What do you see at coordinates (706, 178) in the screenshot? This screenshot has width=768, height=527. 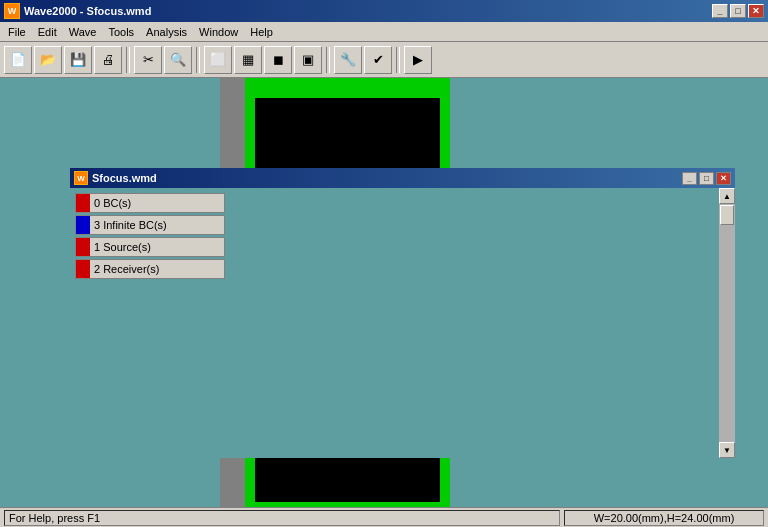 I see `child-maximize-button: □` at bounding box center [706, 178].